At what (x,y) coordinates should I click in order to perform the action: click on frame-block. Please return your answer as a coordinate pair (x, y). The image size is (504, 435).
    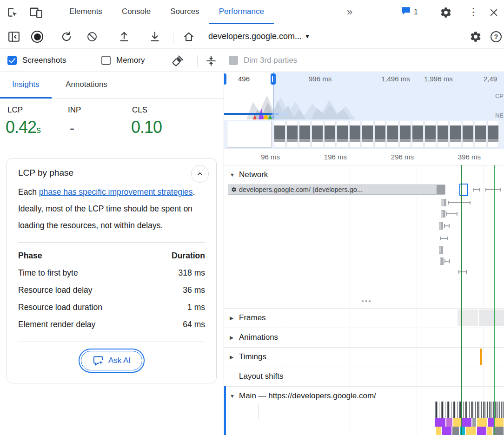
    Looking at the image, I should click on (491, 318).